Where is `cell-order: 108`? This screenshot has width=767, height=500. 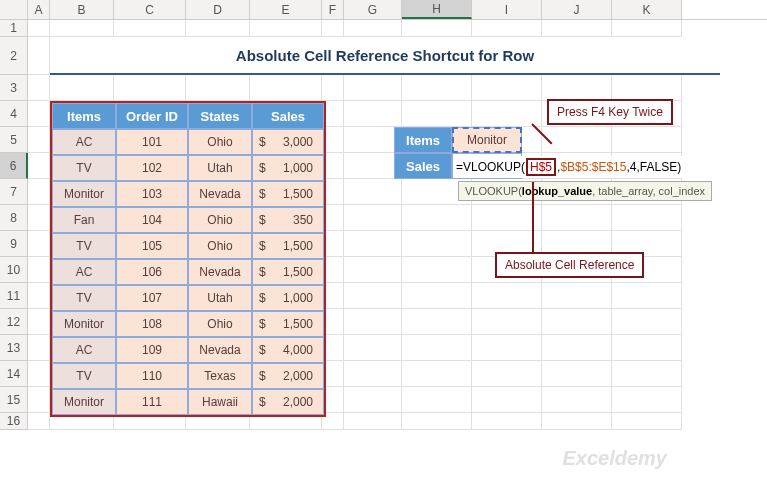
cell-order: 108 is located at coordinates (152, 324).